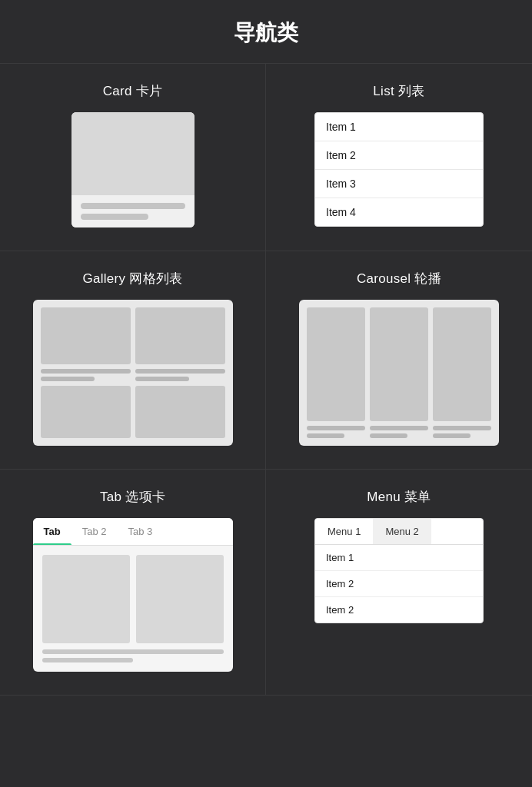  I want to click on menu-tab-1: Menu 1, so click(344, 532).